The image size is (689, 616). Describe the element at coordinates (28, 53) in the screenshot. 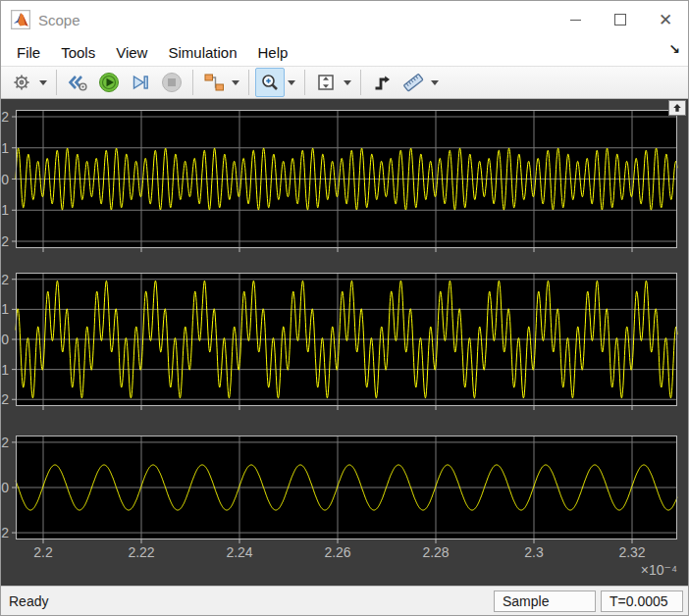

I see `menu-file: File` at that location.